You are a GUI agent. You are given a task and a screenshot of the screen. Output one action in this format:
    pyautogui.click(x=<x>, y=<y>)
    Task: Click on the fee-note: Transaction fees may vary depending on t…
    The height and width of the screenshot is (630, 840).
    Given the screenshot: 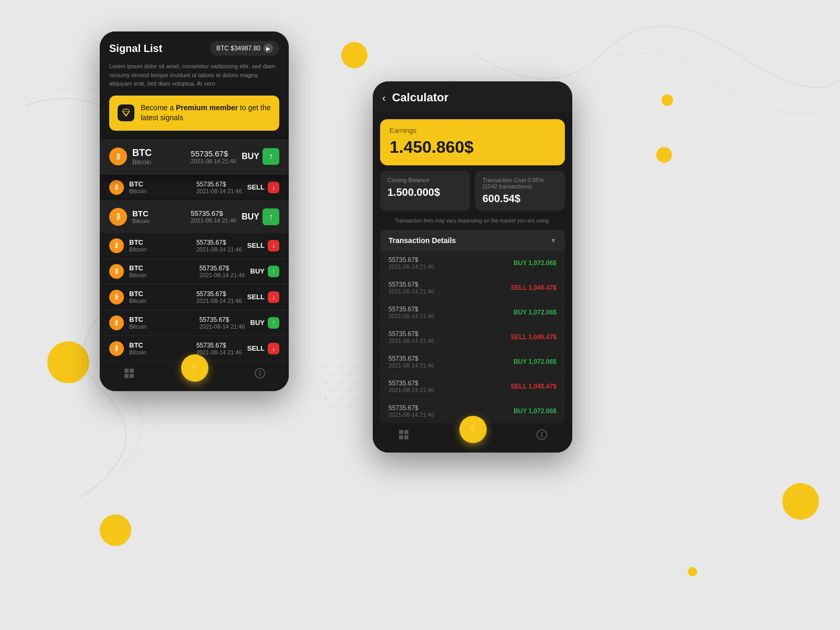 What is the action you would take?
    pyautogui.click(x=472, y=223)
    